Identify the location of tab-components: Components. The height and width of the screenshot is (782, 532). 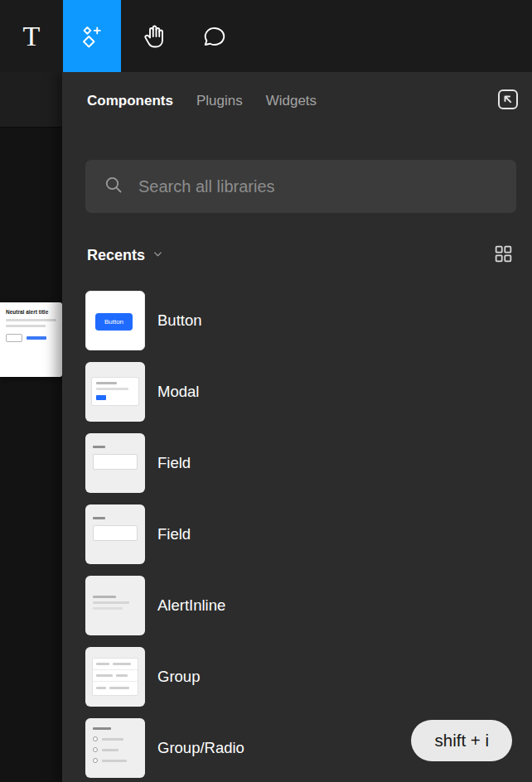
(130, 101).